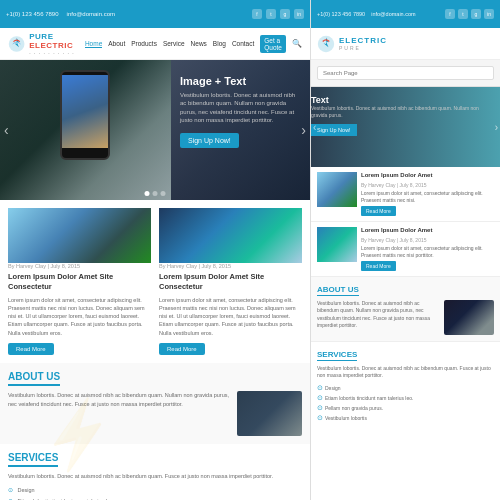  Describe the element at coordinates (80, 282) in the screenshot. I see `blog-title-1: Lorem Ipsum Dolor Amet Site Consectetur` at that location.